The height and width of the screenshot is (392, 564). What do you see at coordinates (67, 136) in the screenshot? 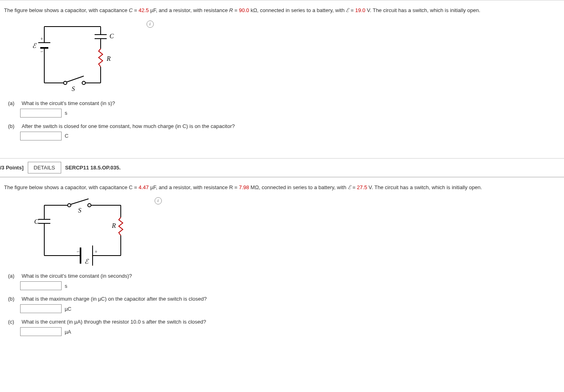
I see `unit-label: C` at bounding box center [67, 136].